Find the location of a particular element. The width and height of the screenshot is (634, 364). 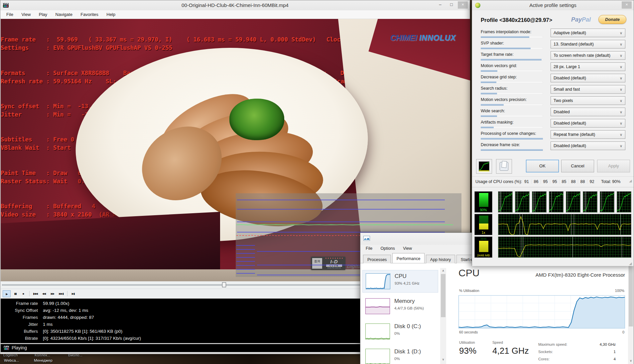

cores-label: Cores: is located at coordinates (544, 359).